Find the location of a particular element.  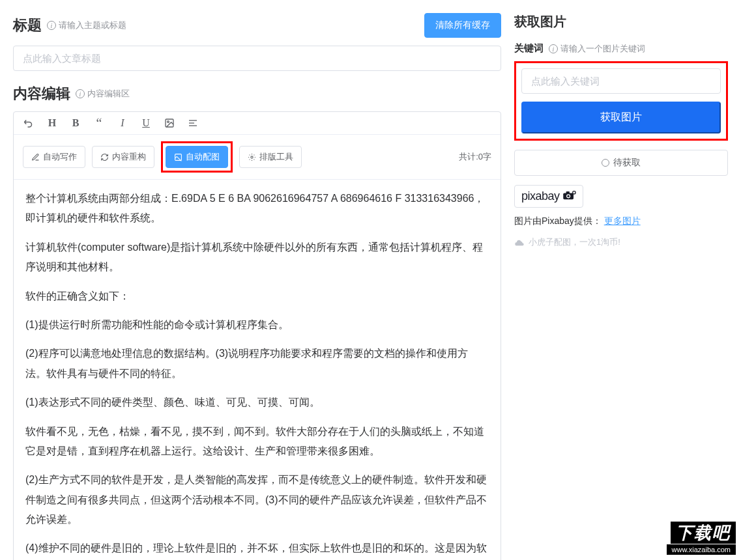

highlight-auto-image: 自动配图 is located at coordinates (197, 157).